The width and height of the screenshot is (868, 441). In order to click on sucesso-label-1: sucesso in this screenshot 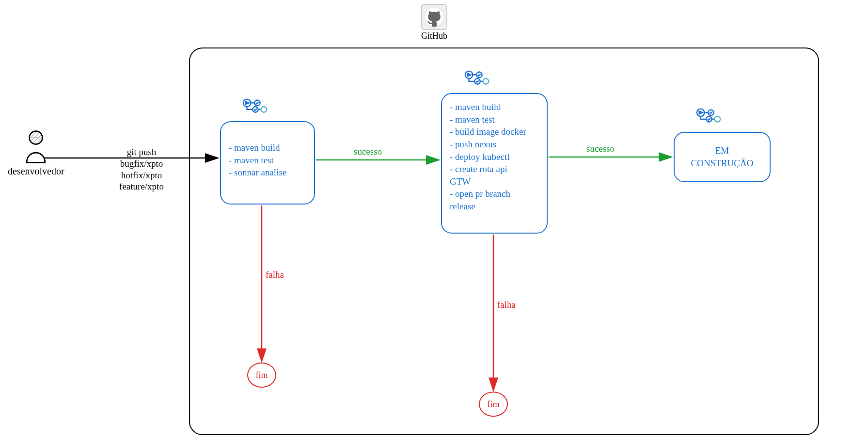, I will do `click(368, 152)`.